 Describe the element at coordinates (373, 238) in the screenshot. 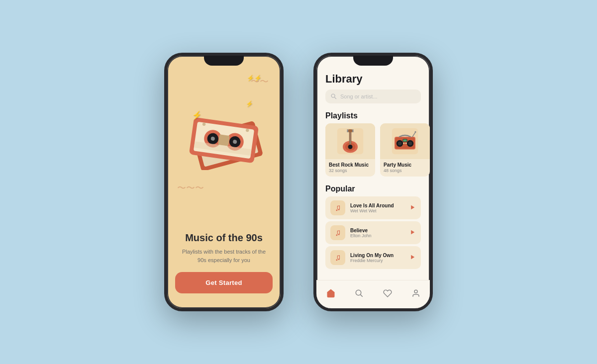

I see `song-list: Love Is All Around Wet Wet Wet` at that location.